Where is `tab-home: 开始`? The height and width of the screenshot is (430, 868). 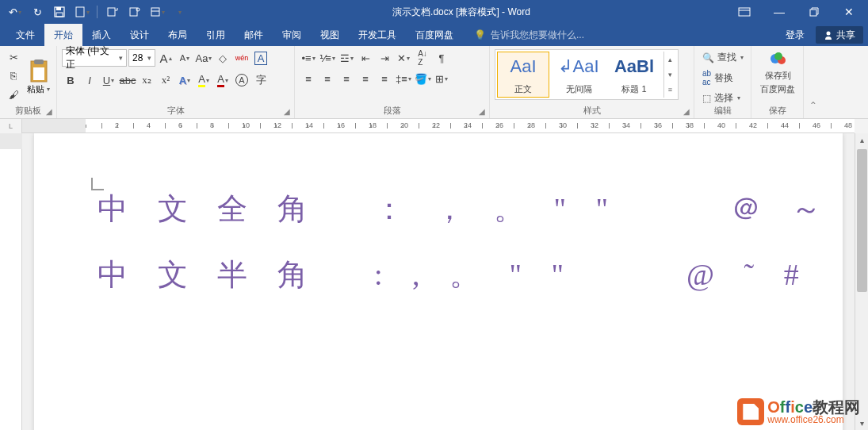
tab-home: 开始 is located at coordinates (63, 35).